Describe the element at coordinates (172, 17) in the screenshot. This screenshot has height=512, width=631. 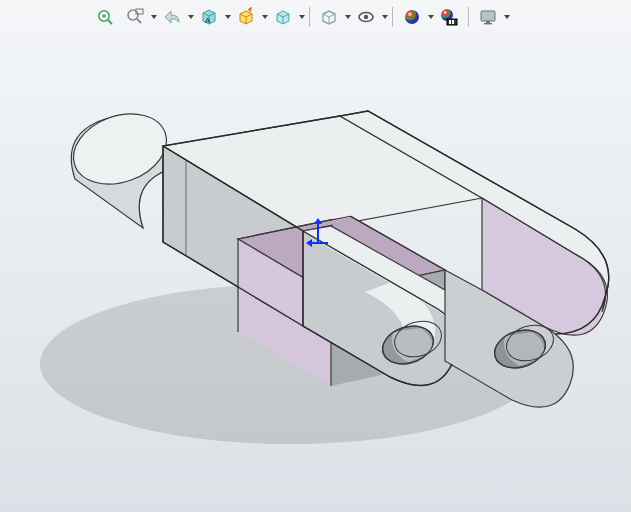
I see `previous-view-button` at that location.